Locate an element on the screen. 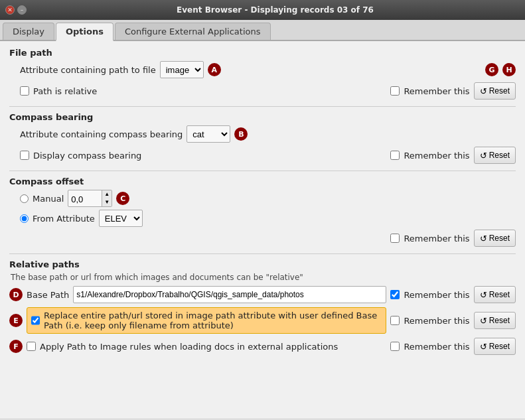  compass-reset-button: Reset is located at coordinates (495, 155).